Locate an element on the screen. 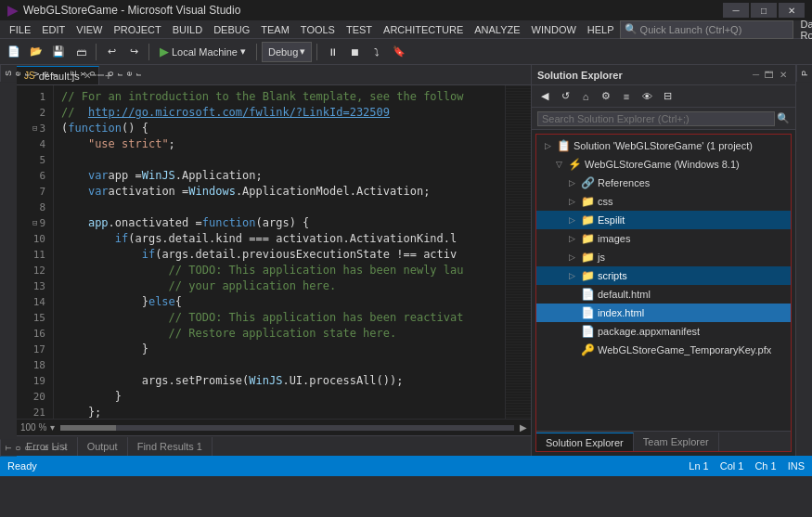  project-icon: ⚡ is located at coordinates (574, 164).